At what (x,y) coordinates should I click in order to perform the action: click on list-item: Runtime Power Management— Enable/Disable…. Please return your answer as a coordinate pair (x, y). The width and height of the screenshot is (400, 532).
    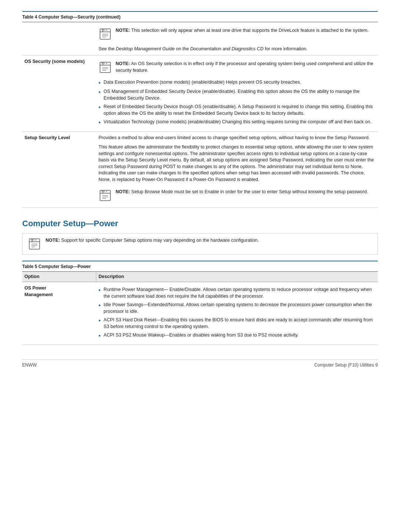
    Looking at the image, I should click on (237, 293).